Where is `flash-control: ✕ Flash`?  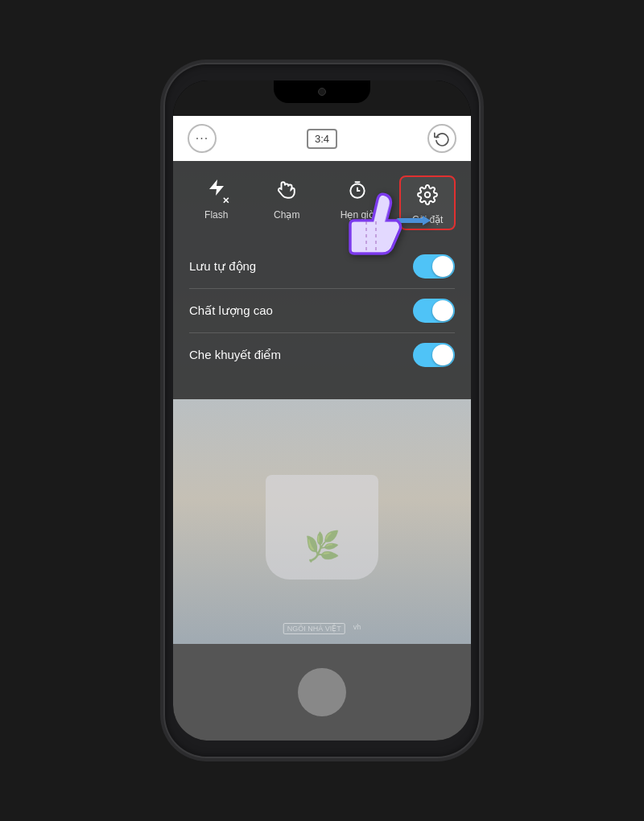 flash-control: ✕ Flash is located at coordinates (217, 203).